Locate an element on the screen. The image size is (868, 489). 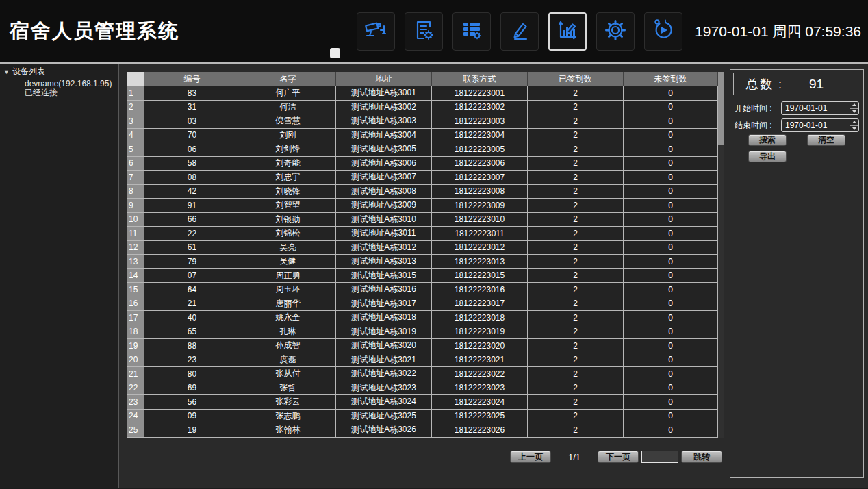
device-list-node: ▼ 设备列表 is located at coordinates (59, 71).